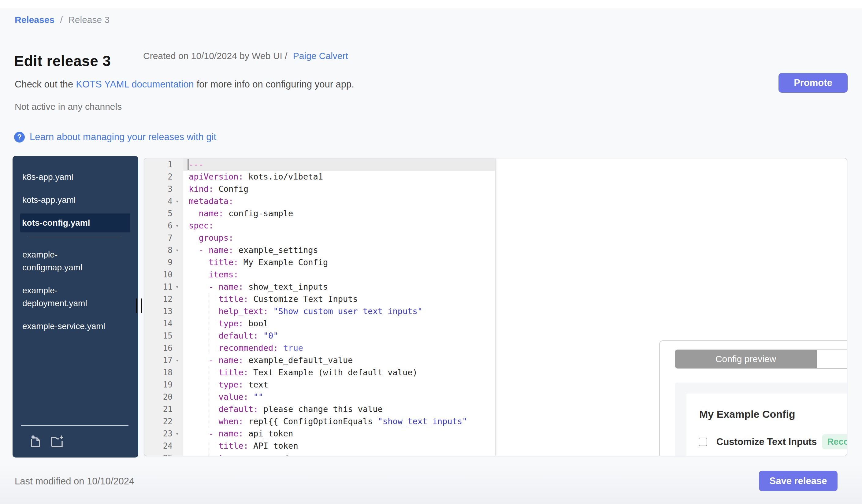 This screenshot has width=862, height=504. What do you see at coordinates (115, 137) in the screenshot?
I see `git-help-row: ? Learn about managing your releases wit…` at bounding box center [115, 137].